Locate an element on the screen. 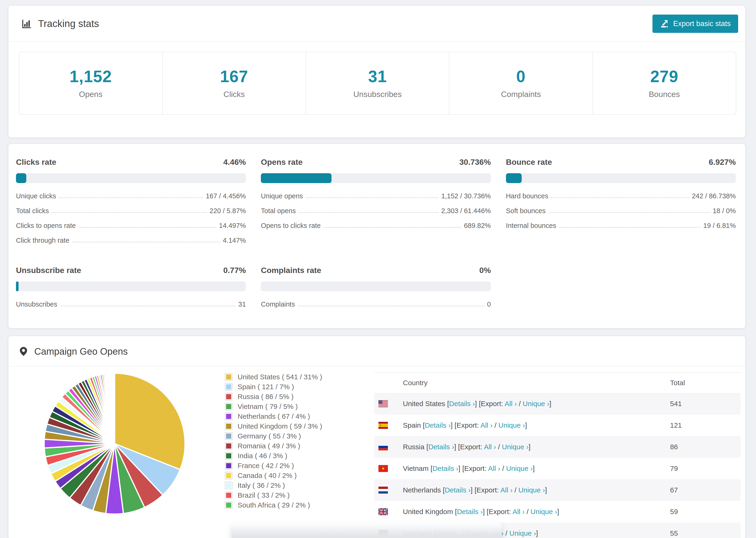 This screenshot has height=538, width=756. summary-stat: 31Unsubscribes is located at coordinates (378, 83).